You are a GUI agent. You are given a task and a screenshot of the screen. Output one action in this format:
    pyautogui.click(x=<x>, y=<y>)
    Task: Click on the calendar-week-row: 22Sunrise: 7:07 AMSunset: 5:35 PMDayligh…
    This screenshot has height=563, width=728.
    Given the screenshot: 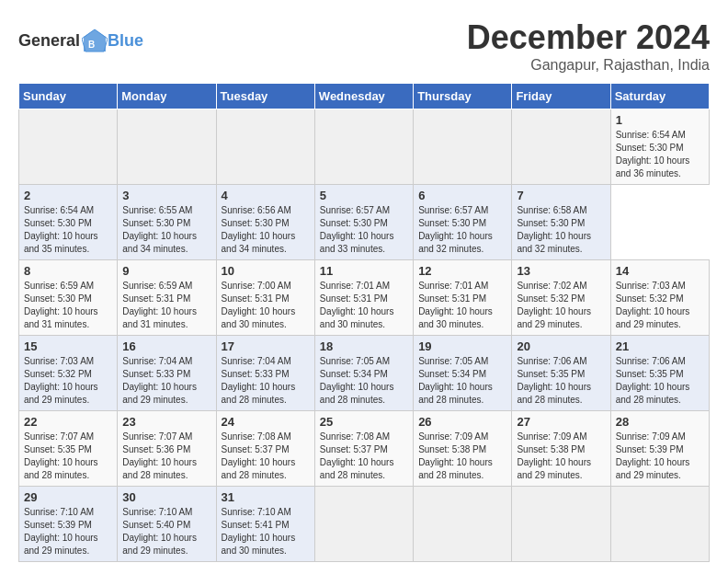 What is the action you would take?
    pyautogui.click(x=364, y=449)
    